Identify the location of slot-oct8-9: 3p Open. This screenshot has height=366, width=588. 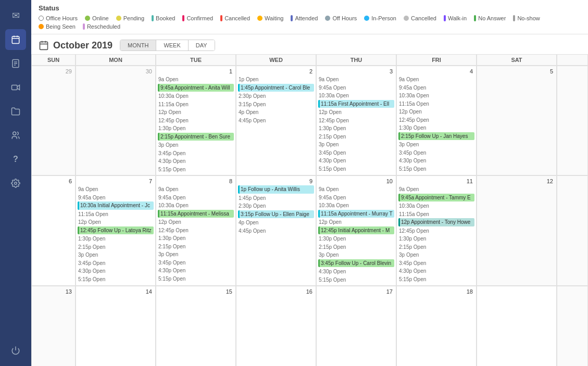
(196, 255).